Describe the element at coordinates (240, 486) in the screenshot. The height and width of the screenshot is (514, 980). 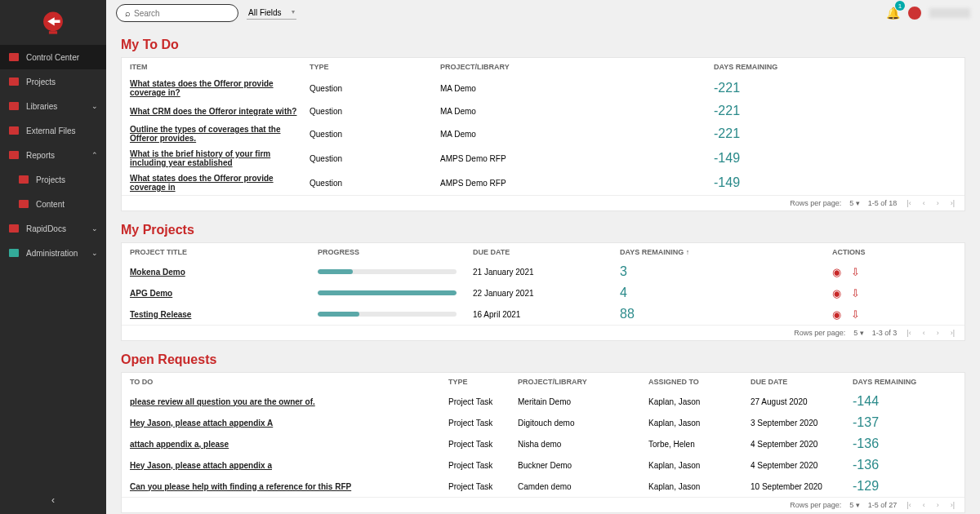
I see `request-link: Can you please help with finding a refer…` at that location.